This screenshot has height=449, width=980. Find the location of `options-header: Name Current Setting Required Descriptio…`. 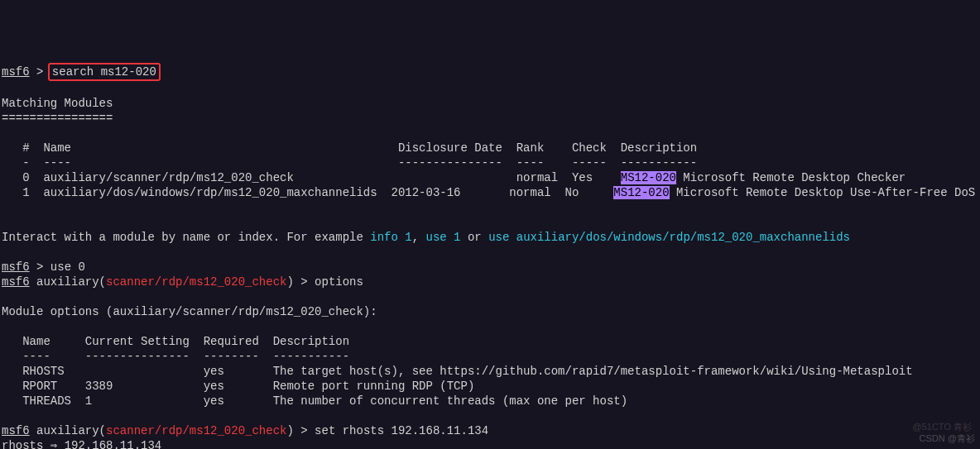

options-header: Name Current Setting Required Descriptio… is located at coordinates (175, 342).